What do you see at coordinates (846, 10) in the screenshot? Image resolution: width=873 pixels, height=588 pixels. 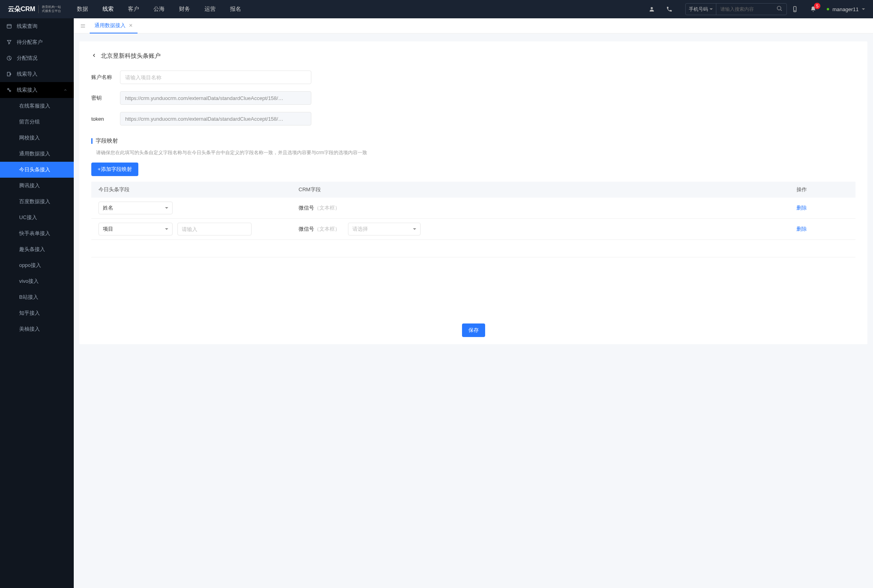 I see `user-menu: manager11` at bounding box center [846, 10].